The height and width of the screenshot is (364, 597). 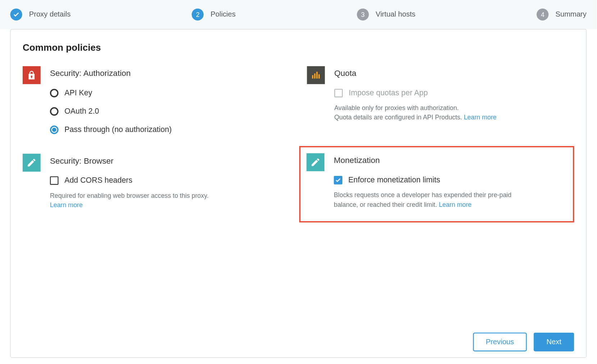 I want to click on step-policies: 2 Policies, so click(x=214, y=14).